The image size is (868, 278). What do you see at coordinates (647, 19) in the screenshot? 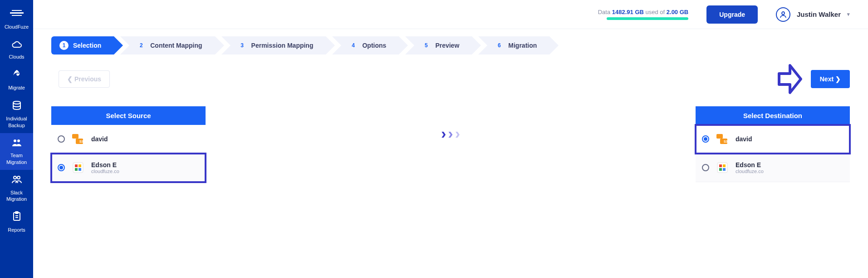
I see `data-usage-bar` at bounding box center [647, 19].